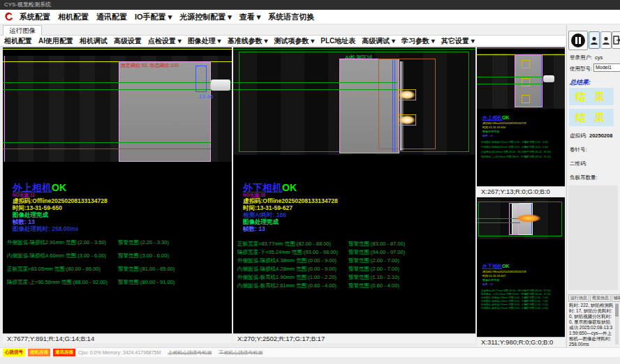 Image resolution: width=620 pixels, height=364 pixels. What do you see at coordinates (205, 41) in the screenshot?
I see `tool-image-process: 图像处理 ▾` at bounding box center [205, 41].